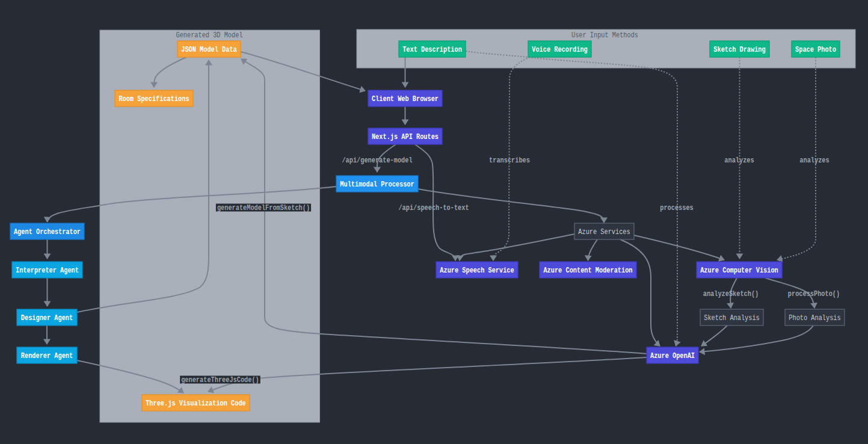 This screenshot has width=868, height=444. Describe the element at coordinates (588, 271) in the screenshot. I see `svg-text: Azure Content Moderation` at that location.